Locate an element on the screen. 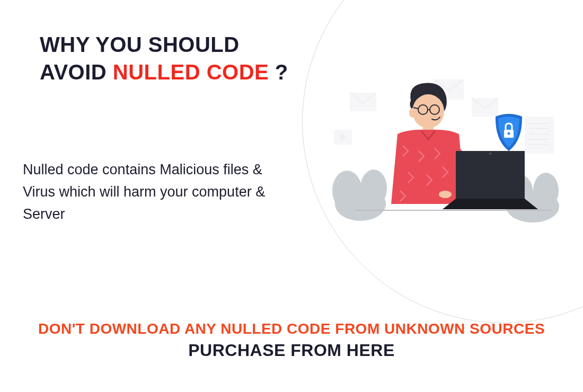  headline-suffix: ? is located at coordinates (282, 72).